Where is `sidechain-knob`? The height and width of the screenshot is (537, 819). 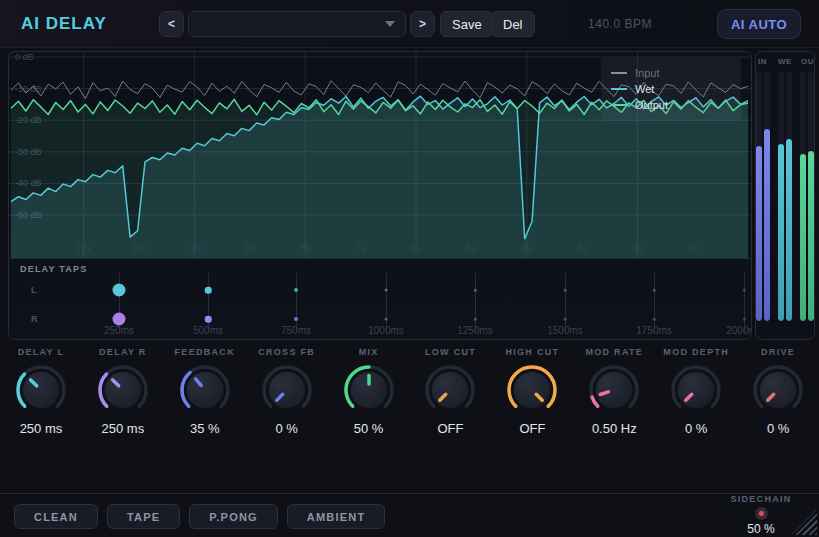 sidechain-knob is located at coordinates (762, 514).